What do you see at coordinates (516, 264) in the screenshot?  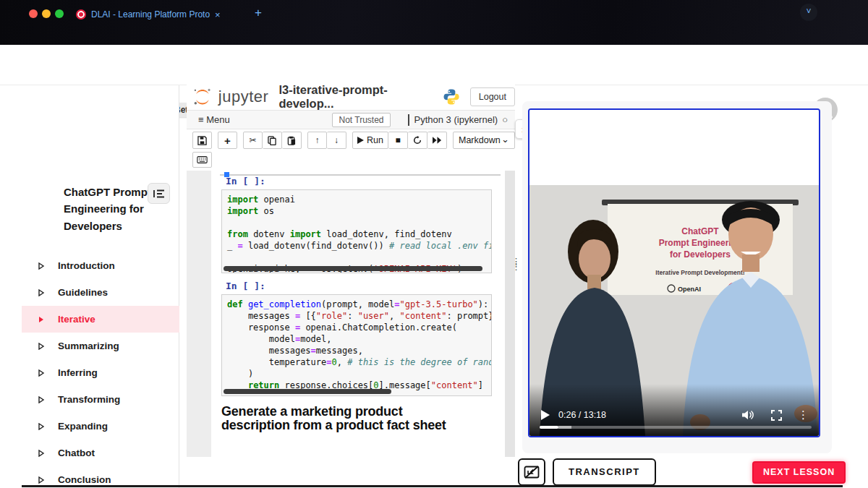 I see `panel-drag-handle: ⋮⋮` at bounding box center [516, 264].